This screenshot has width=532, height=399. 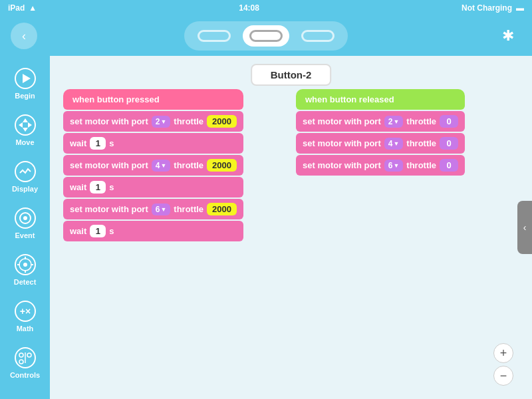 I want to click on port-dropdown-l2: 4 ▼, so click(x=161, y=166).